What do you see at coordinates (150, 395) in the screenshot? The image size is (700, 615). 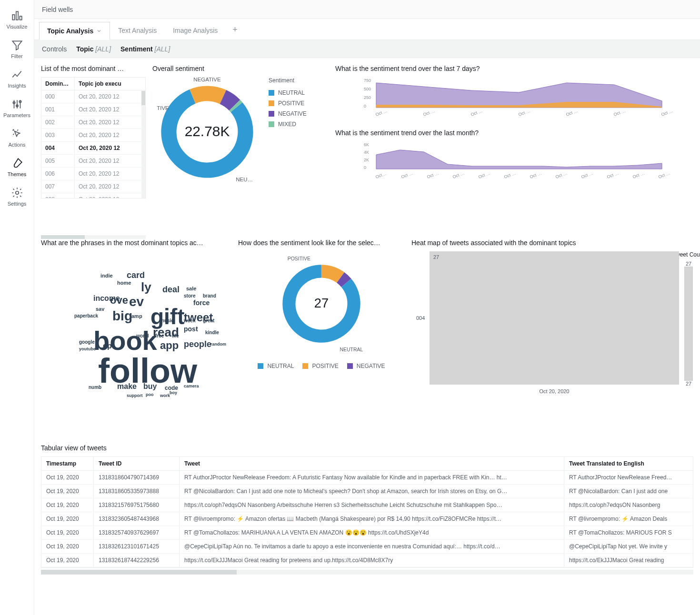 I see `word: poo` at bounding box center [150, 395].